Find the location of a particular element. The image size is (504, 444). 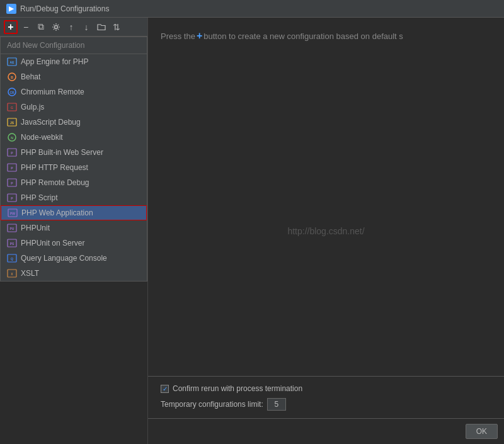

sort-button: ⇅ is located at coordinates (117, 27).